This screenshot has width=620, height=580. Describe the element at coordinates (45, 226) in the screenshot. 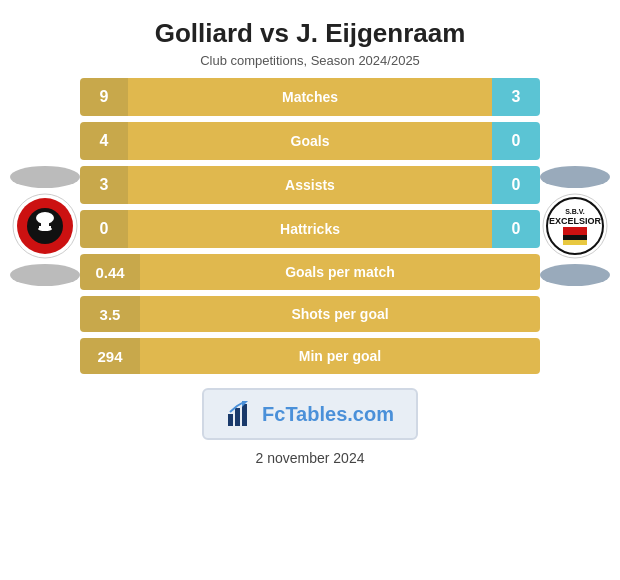

I see `left-team-logo` at that location.